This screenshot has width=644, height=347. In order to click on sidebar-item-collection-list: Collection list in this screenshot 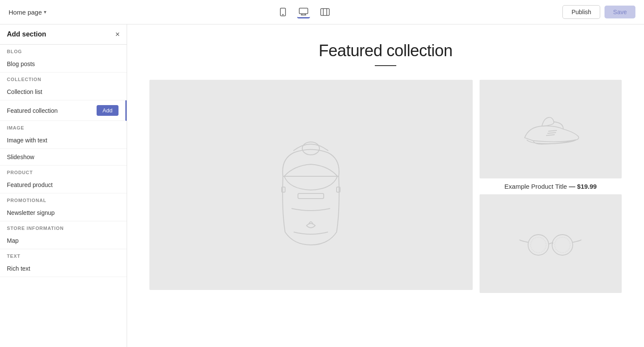, I will do `click(64, 92)`.